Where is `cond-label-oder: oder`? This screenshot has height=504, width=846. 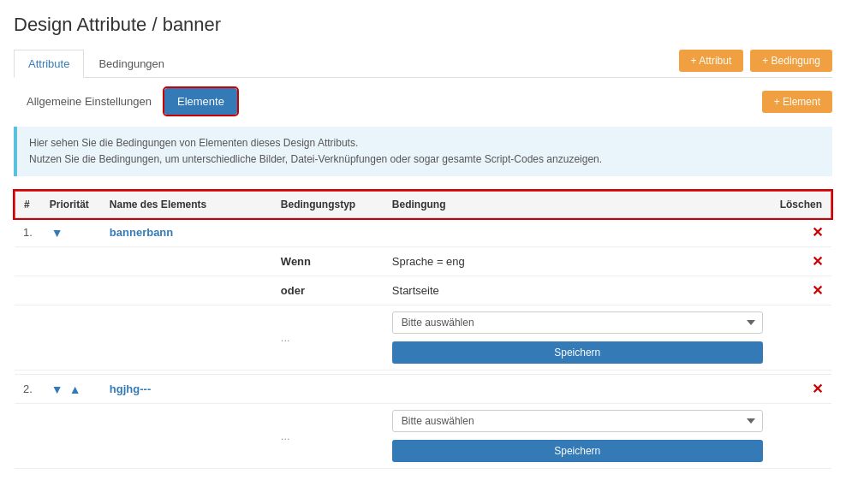 cond-label-oder: oder is located at coordinates (293, 291).